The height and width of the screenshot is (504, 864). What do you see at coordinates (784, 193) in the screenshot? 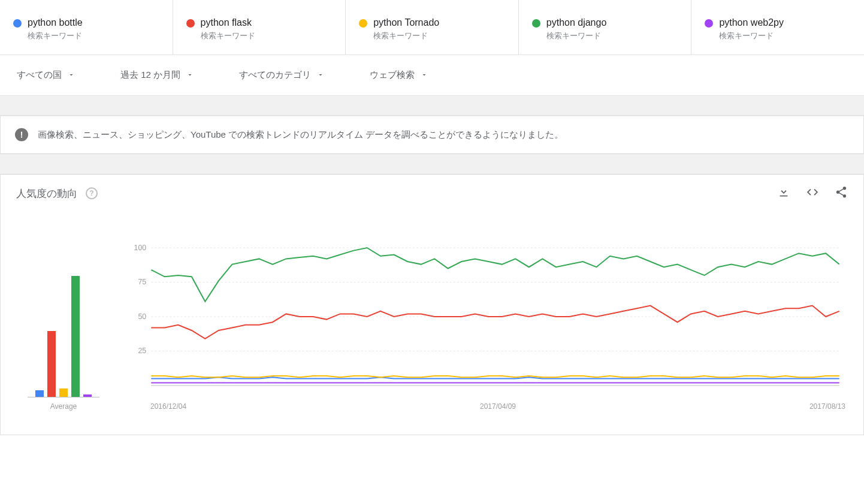
I see `download-icon` at bounding box center [784, 193].